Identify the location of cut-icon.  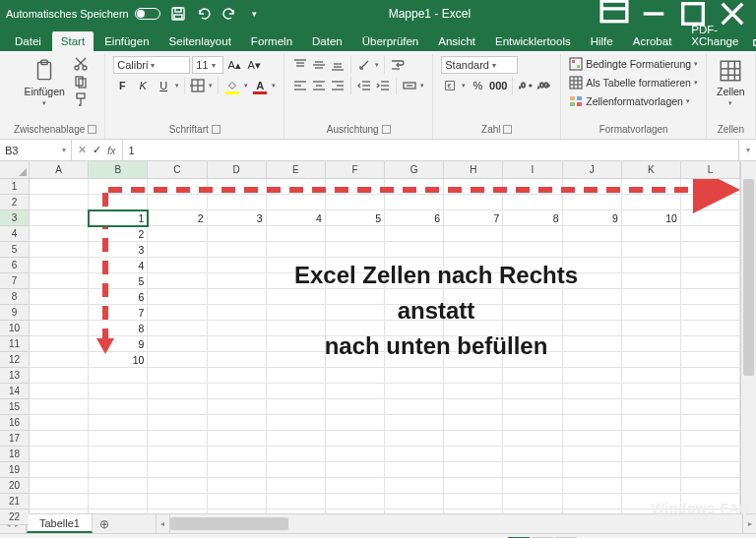
(81, 64).